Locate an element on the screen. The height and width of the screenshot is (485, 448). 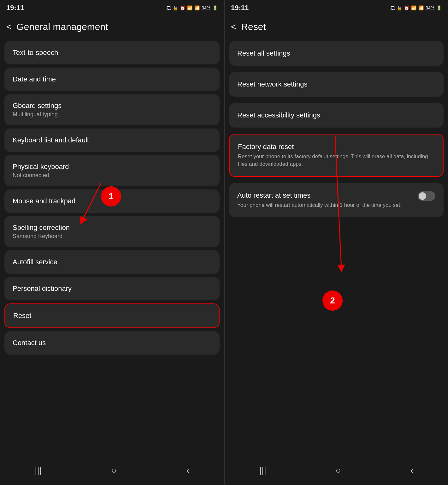
bottom-nav-right: ||| ○ ‹ is located at coordinates (336, 472).